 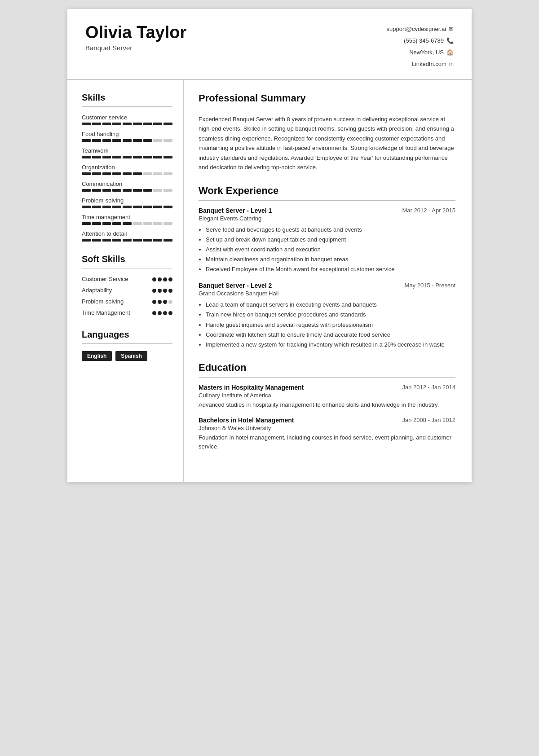 What do you see at coordinates (327, 368) in the screenshot?
I see `education-title: Education` at bounding box center [327, 368].